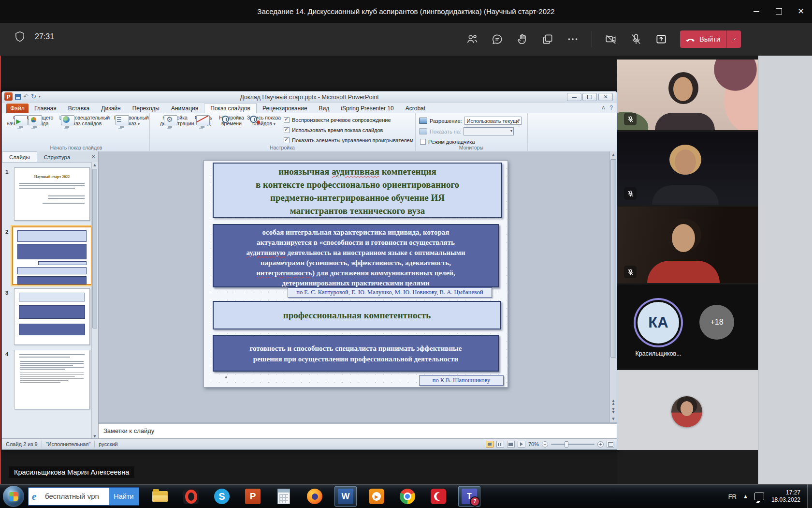 The width and height of the screenshot is (812, 508). I want to click on undo-icon: ↶, so click(26, 97).